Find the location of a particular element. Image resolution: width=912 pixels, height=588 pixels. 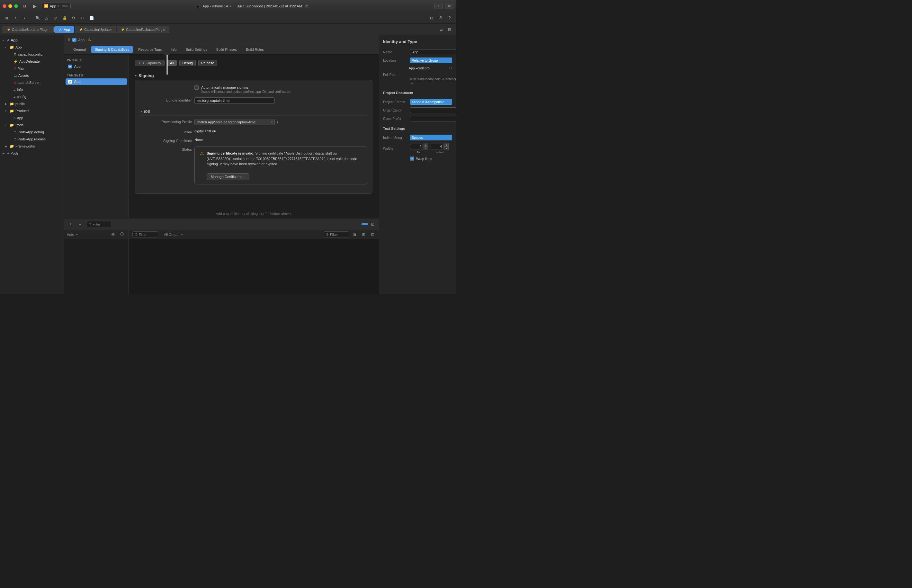

indent-using-select: Spaces is located at coordinates (431, 137).